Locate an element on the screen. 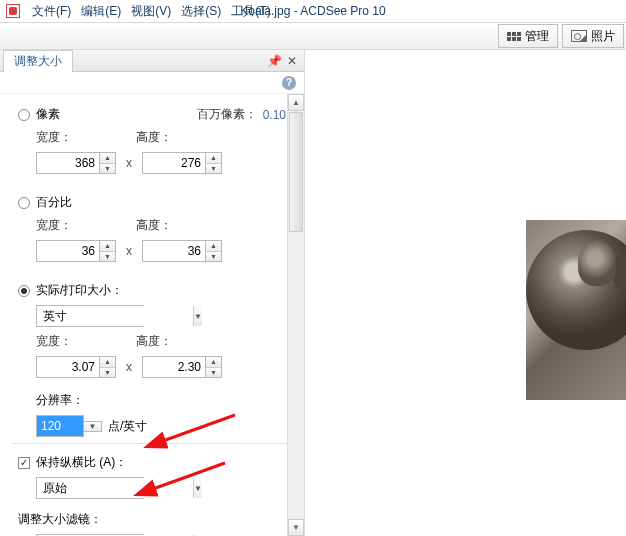  act-height-label: 高度： is located at coordinates (166, 342).